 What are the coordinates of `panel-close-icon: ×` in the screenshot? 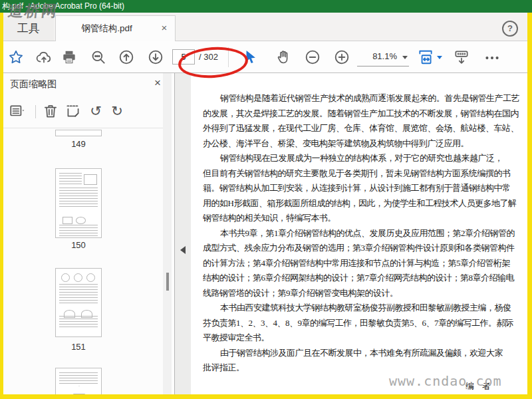 It's located at (158, 83).